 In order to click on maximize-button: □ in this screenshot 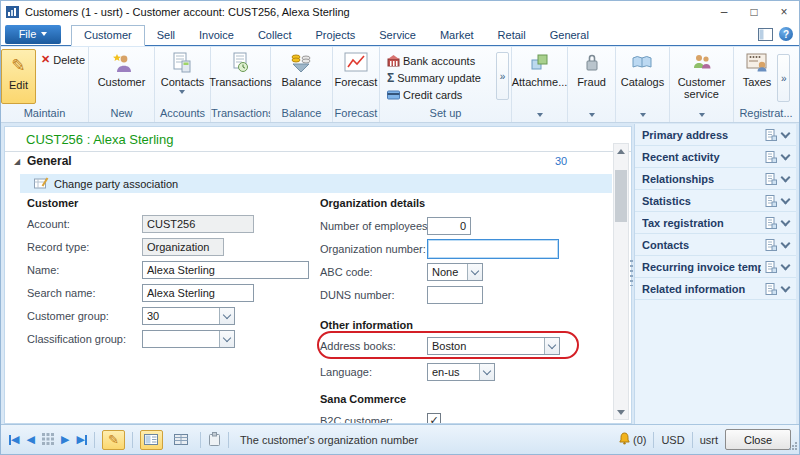, I will do `click(754, 12)`.